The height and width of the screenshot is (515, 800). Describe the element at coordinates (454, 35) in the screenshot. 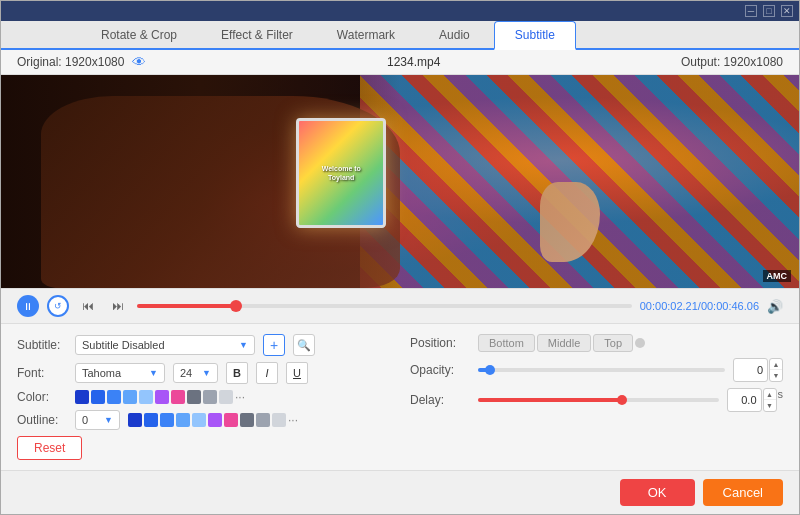

I see `tab-audio: Audio` at that location.